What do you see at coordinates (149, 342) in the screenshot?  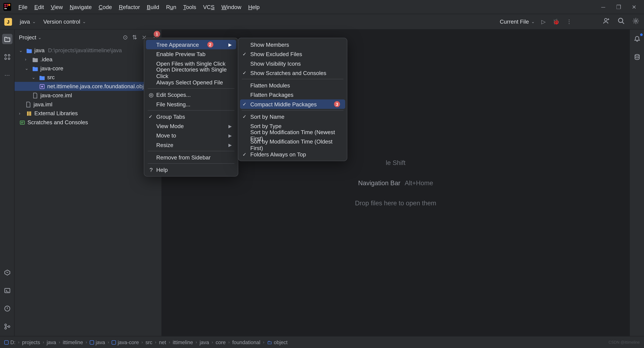 I see `breadcrumb-item: src` at bounding box center [149, 342].